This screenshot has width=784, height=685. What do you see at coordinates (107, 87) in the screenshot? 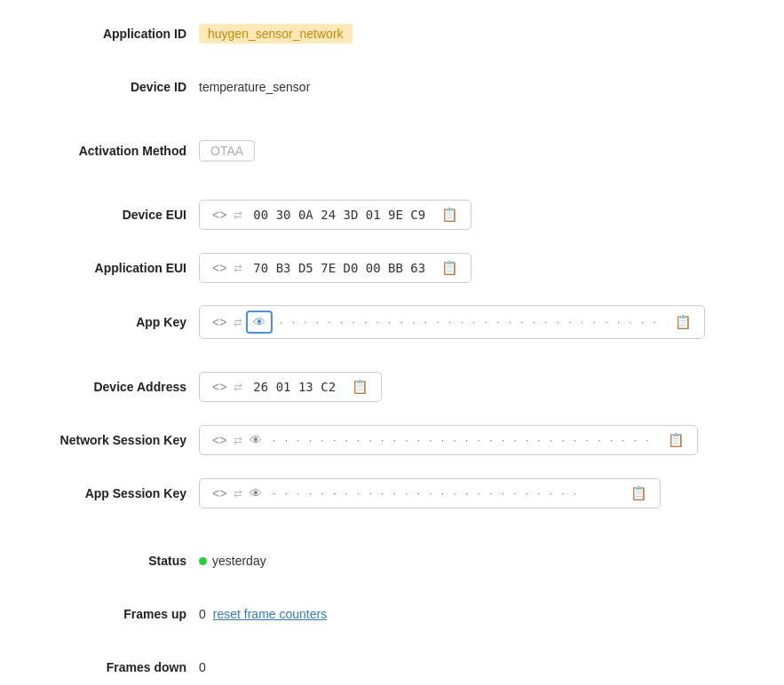
I see `device-id-label: Device ID` at bounding box center [107, 87].